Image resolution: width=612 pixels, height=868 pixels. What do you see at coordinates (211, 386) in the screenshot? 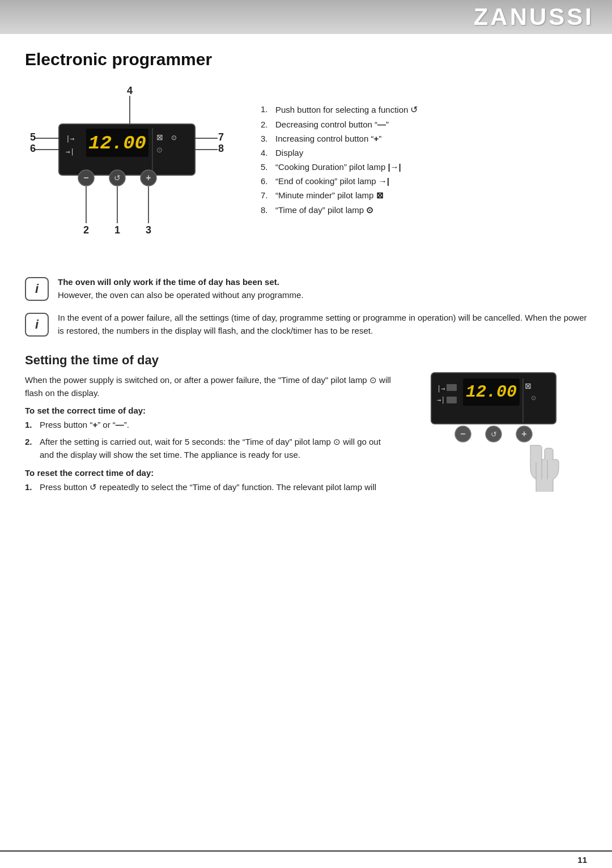
I see `setting-intro: When the power supply is switched on, or…` at bounding box center [211, 386].